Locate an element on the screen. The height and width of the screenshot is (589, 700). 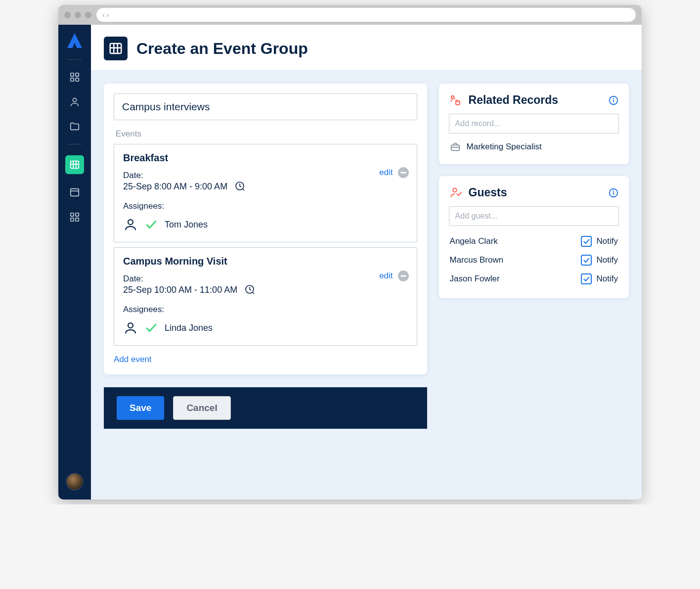
event-date: 25-Sep 10:00 AM - 11:00 AM is located at coordinates (180, 290).